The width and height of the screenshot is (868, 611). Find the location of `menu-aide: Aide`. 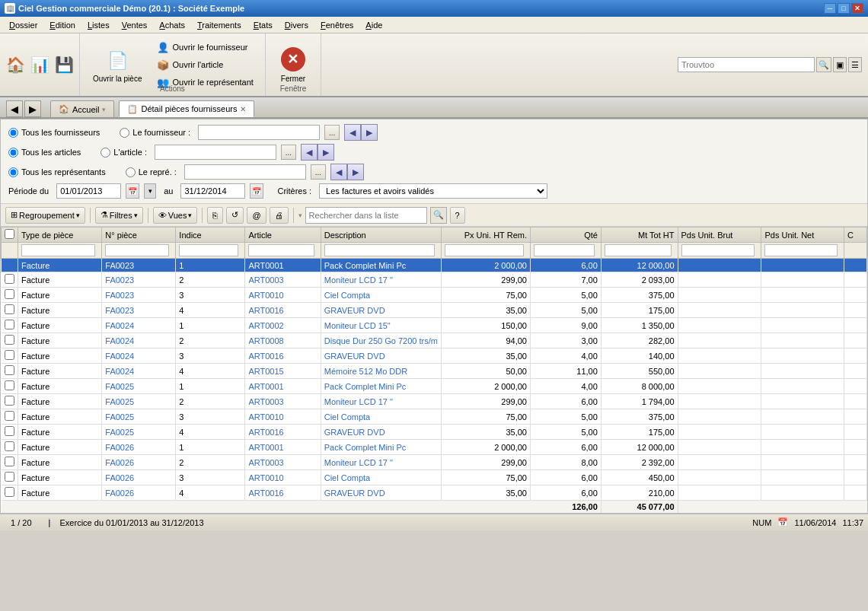

menu-aide: Aide is located at coordinates (374, 25).